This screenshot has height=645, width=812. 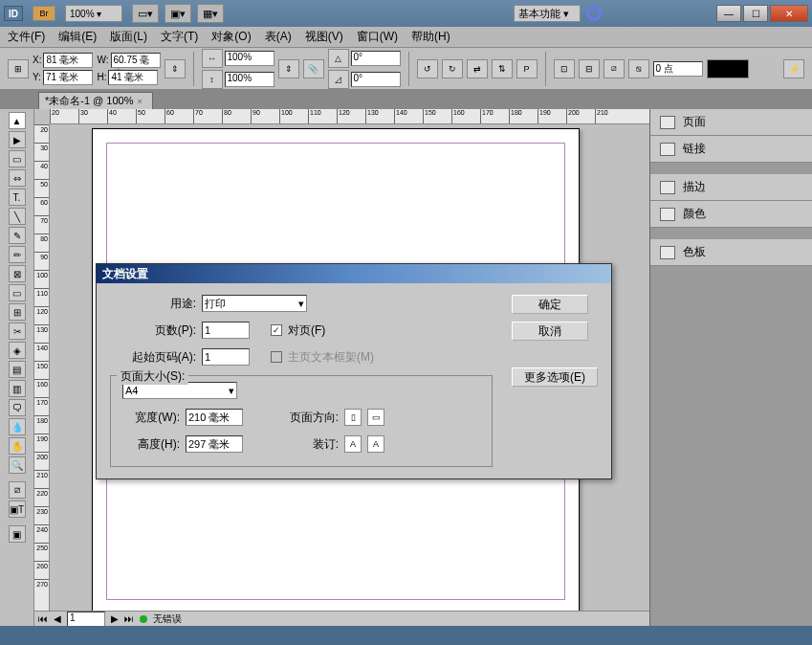 I want to click on x-label: X:, so click(x=36, y=59).